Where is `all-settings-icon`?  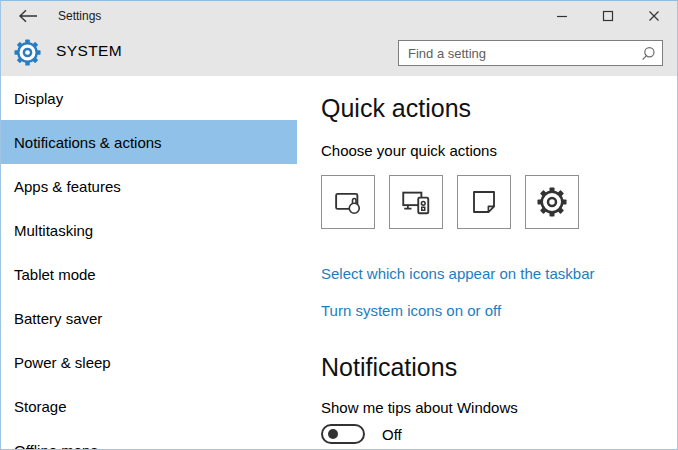 all-settings-icon is located at coordinates (552, 202).